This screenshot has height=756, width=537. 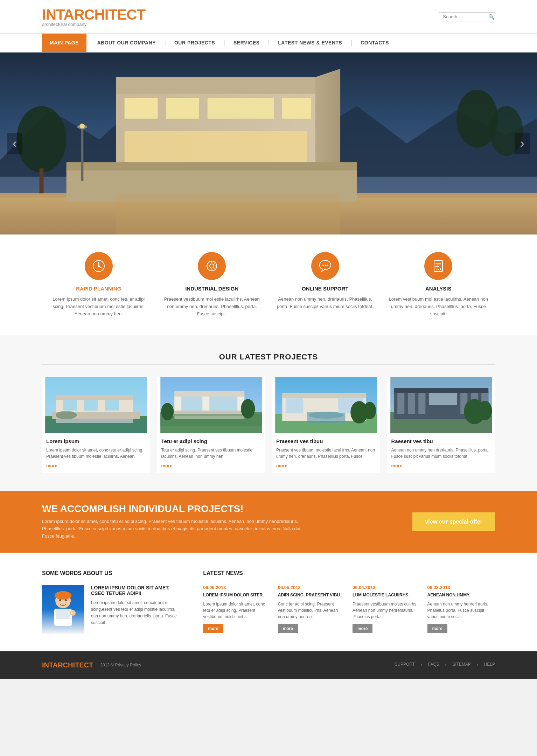 What do you see at coordinates (325, 266) in the screenshot?
I see `online-support-icon` at bounding box center [325, 266].